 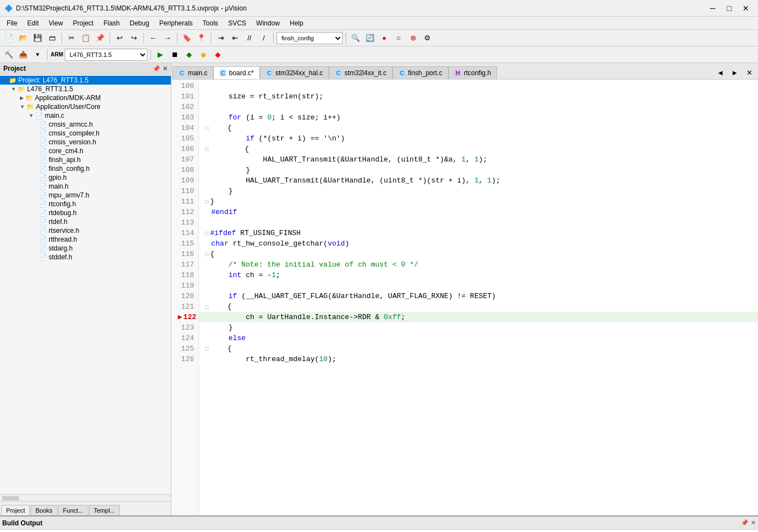 I want to click on outdent-btn: ⇤, so click(x=235, y=38).